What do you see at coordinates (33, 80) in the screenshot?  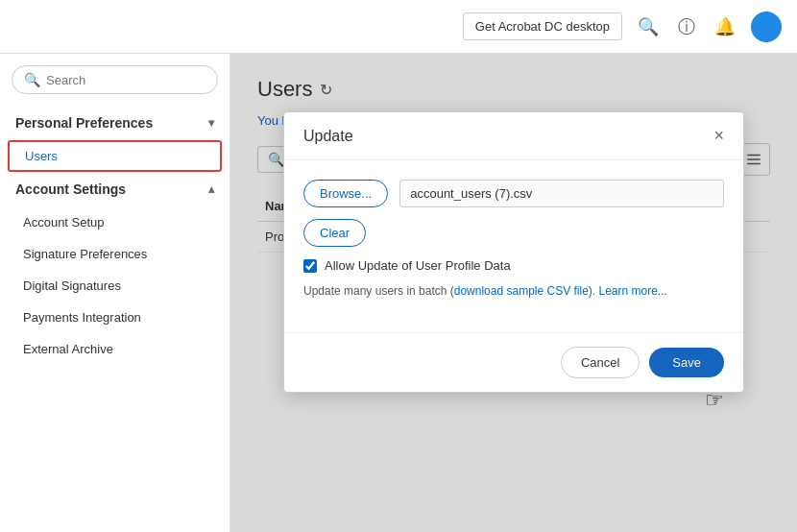 I see `sidebar-search-icon: 🔍` at bounding box center [33, 80].